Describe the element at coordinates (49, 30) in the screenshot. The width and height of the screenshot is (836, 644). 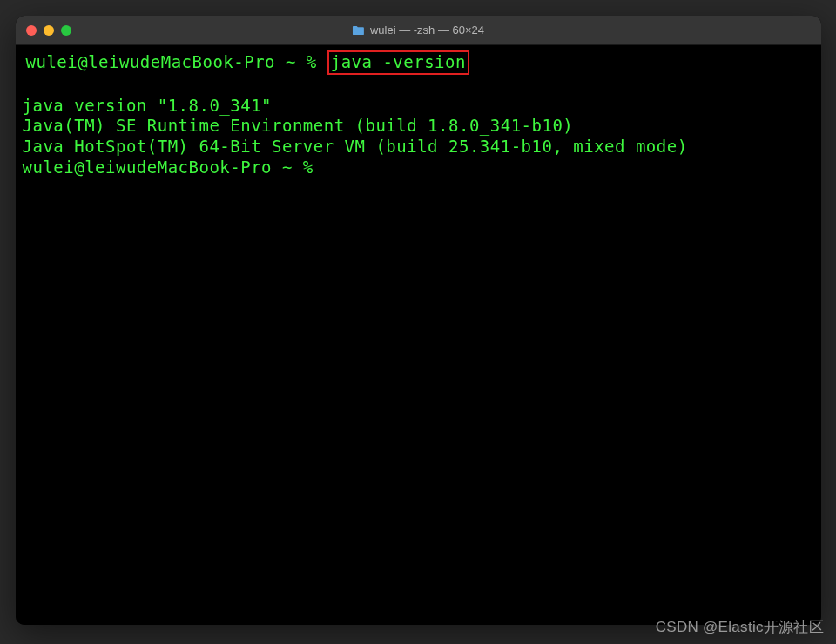
I see `traffic-lights` at that location.